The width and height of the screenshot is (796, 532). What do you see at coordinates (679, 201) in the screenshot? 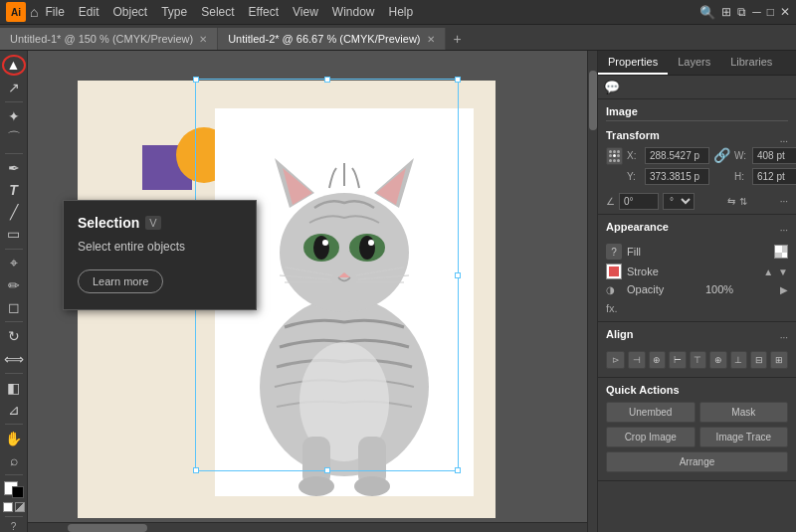
I see `angle-dropdown: °` at bounding box center [679, 201].